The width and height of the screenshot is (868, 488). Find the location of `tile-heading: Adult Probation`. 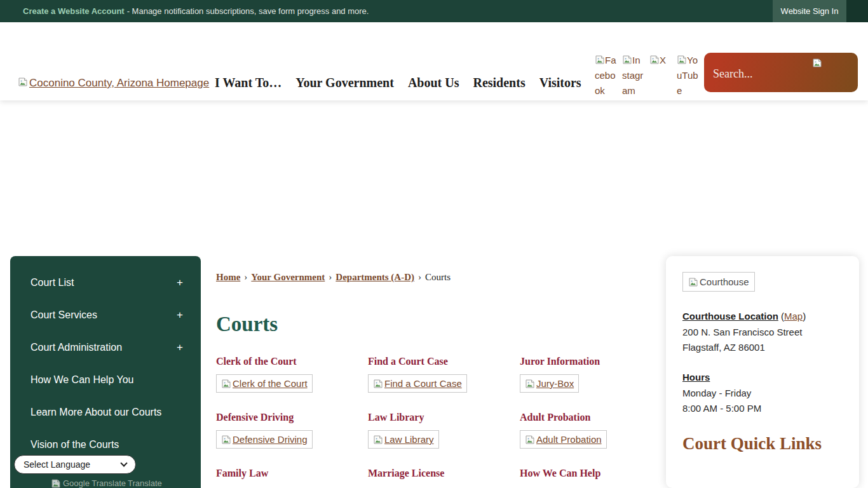

tile-heading: Adult Probation is located at coordinates (596, 417).